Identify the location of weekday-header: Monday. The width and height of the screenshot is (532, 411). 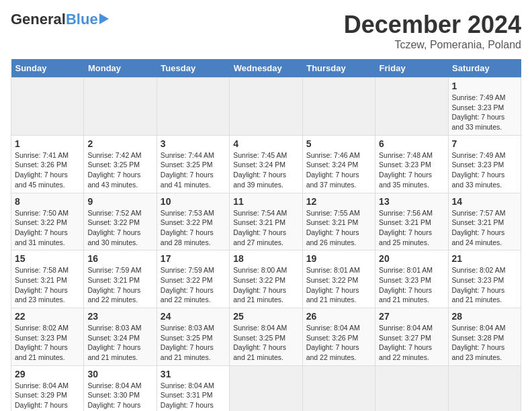
(120, 68).